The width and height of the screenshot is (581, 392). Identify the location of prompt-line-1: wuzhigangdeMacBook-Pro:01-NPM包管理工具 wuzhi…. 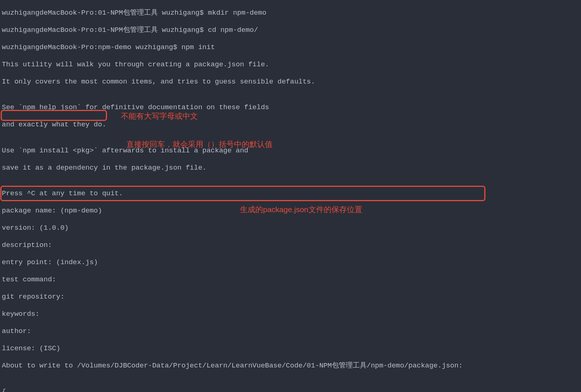
(290, 13).